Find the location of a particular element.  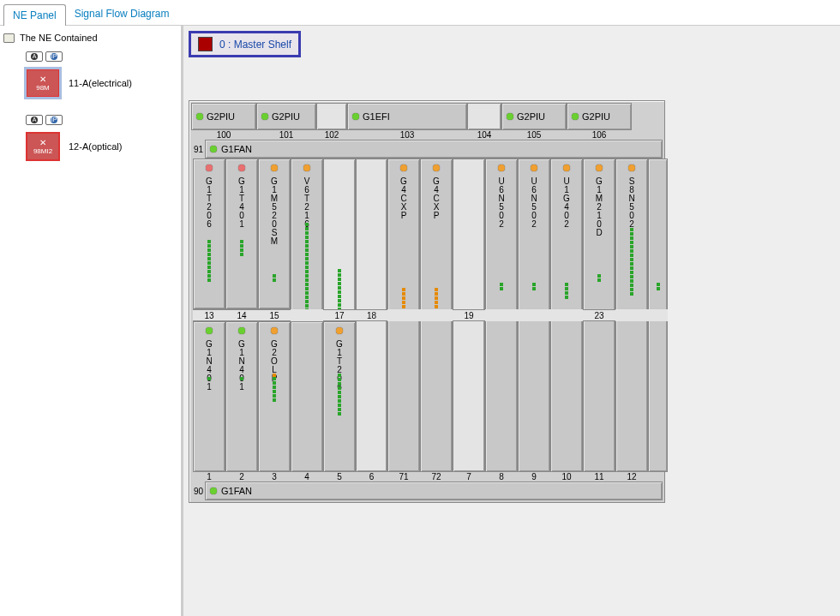

slot-number: 6 is located at coordinates (372, 476).